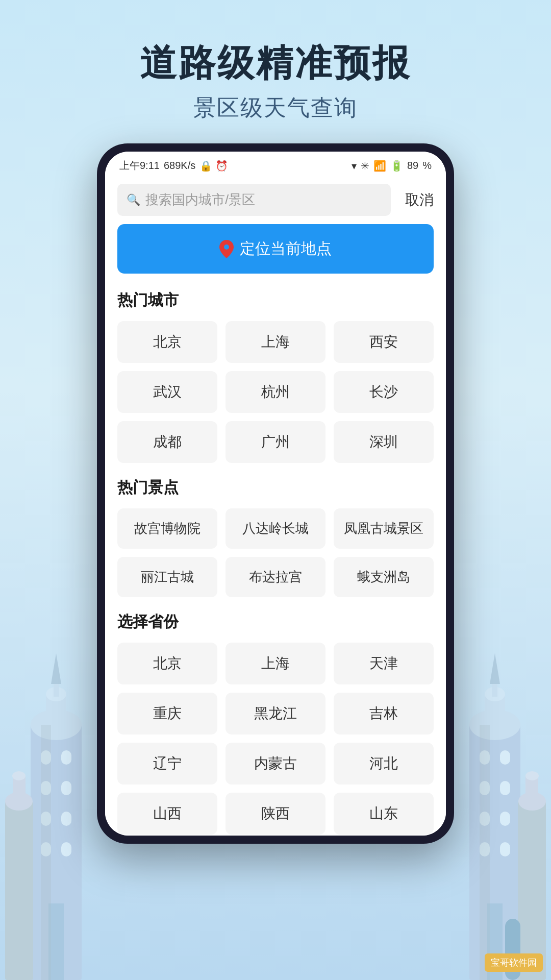 This screenshot has width=551, height=980. I want to click on select-province-title: 选择省份, so click(276, 622).